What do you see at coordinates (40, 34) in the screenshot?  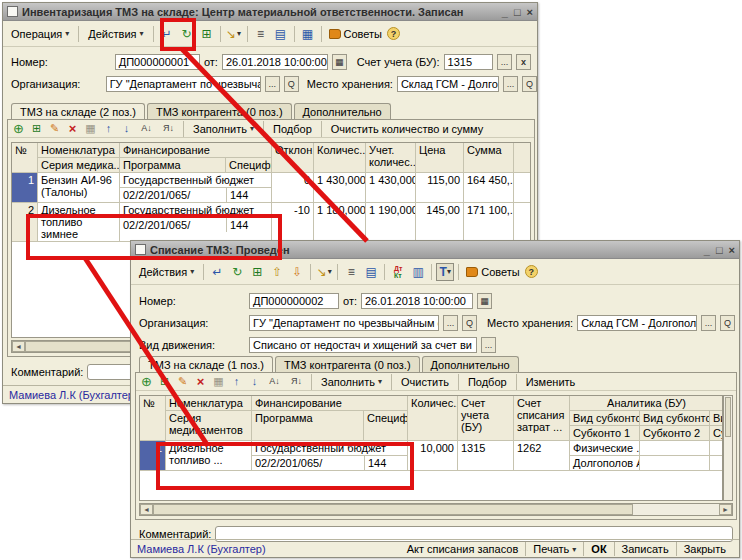 I see `operation-menu: Операция ▾` at bounding box center [40, 34].